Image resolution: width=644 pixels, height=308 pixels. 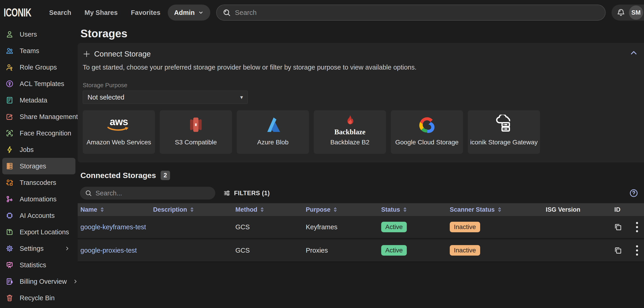 What do you see at coordinates (10, 51) in the screenshot?
I see `teams-icon` at bounding box center [10, 51].